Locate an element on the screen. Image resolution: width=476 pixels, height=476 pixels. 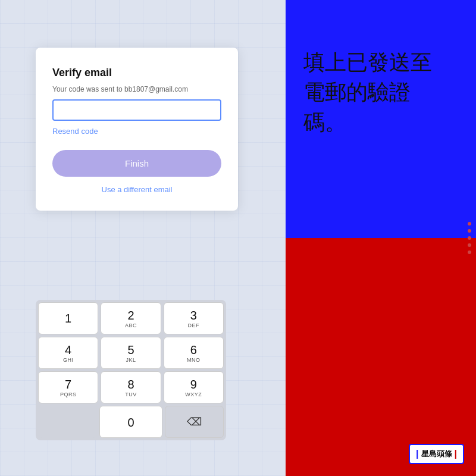
key-6: 6 MNO is located at coordinates (194, 353).